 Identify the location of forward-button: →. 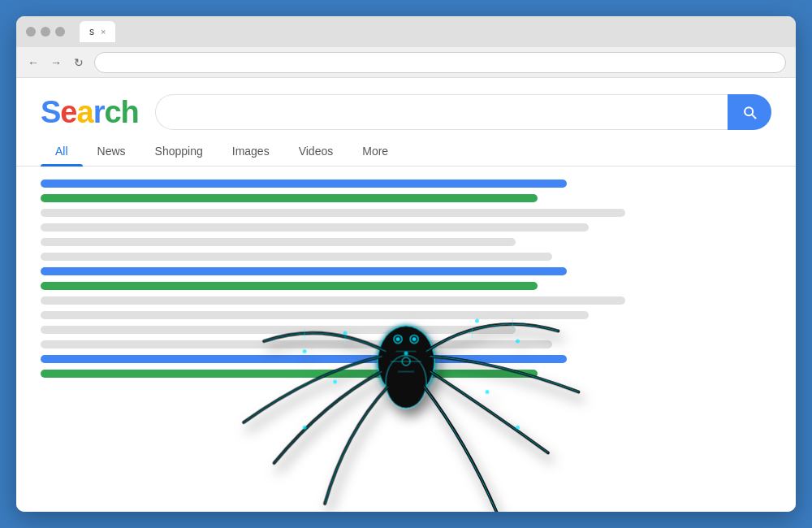
(56, 63).